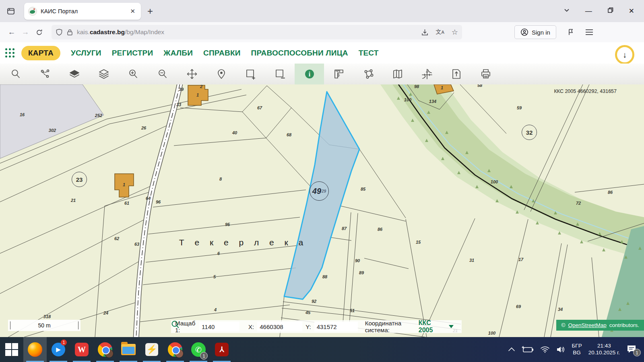 The height and width of the screenshot is (362, 644). Describe the element at coordinates (133, 53) in the screenshot. I see `nav-item-2: РЕГИСТРИ` at that location.